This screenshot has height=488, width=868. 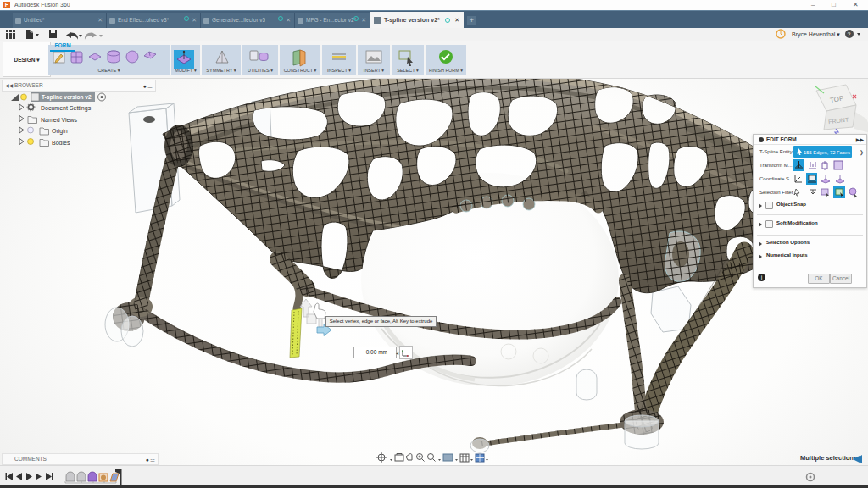 What do you see at coordinates (59, 120) in the screenshot?
I see `svg-text: Named Views` at bounding box center [59, 120].